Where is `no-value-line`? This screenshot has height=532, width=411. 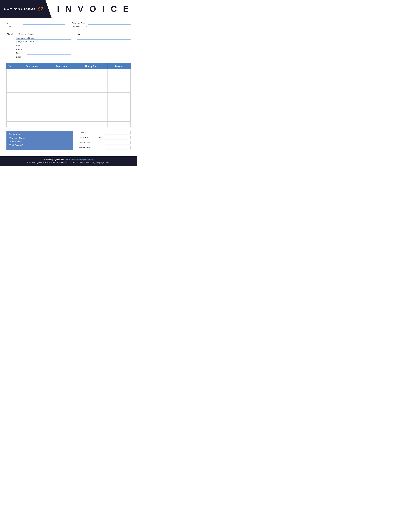
no-value-line is located at coordinates (44, 23).